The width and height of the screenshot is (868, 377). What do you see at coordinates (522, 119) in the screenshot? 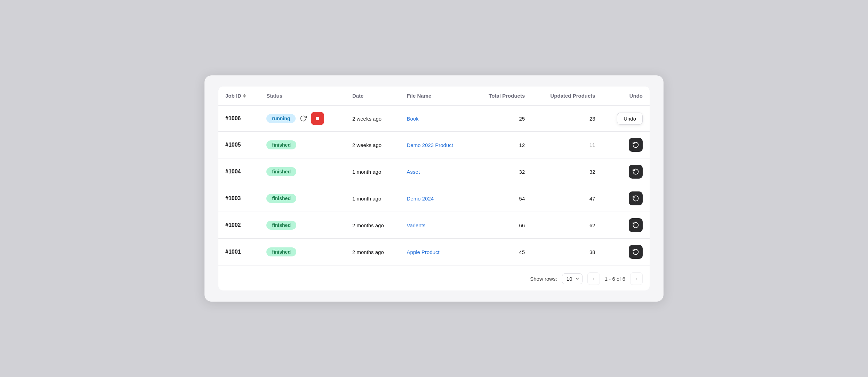
I see `total-products-value: 25` at bounding box center [522, 119].